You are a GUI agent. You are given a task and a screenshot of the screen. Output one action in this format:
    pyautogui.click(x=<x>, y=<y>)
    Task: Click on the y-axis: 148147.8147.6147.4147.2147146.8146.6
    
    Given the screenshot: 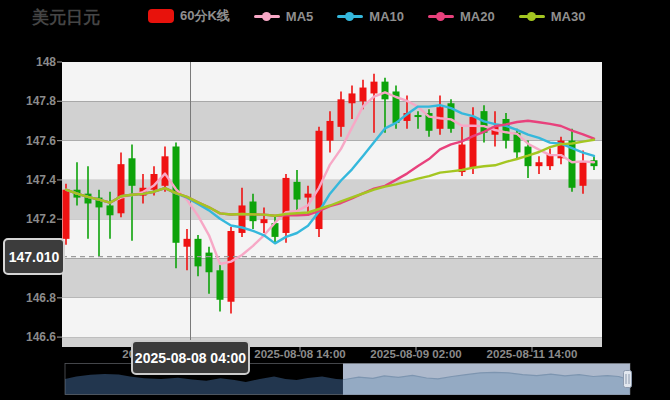 What is the action you would take?
    pyautogui.click(x=28, y=180)
    